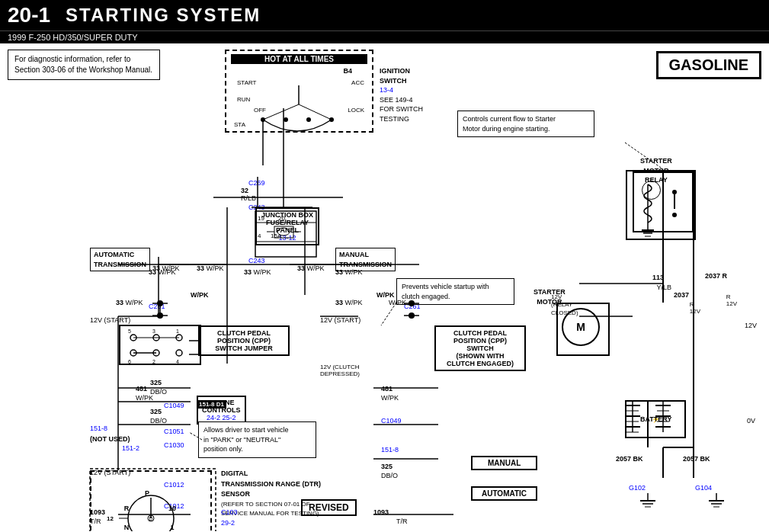 This screenshot has width=769, height=532. Describe the element at coordinates (311, 268) in the screenshot. I see `wpk-33-3: 33 W/PK` at that location.